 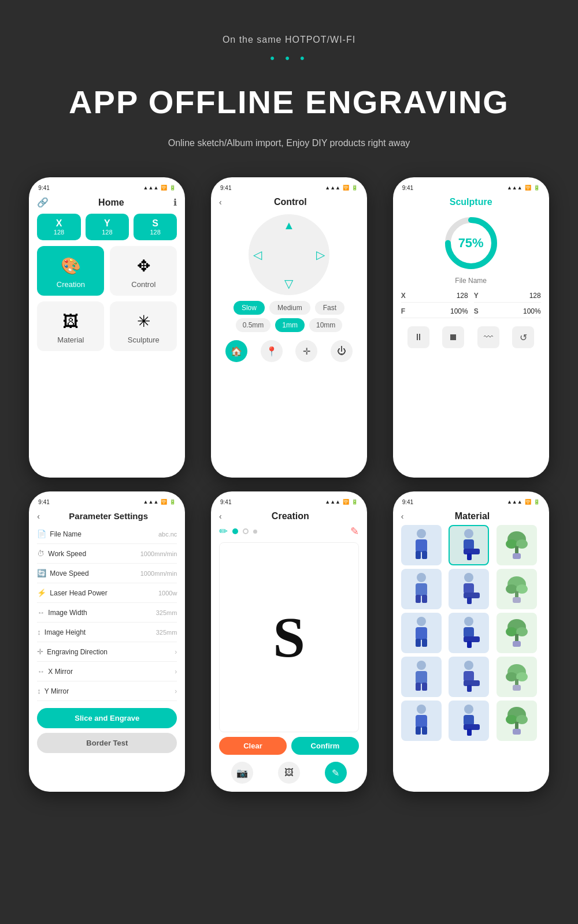 I want to click on reload-icon: ↺, so click(x=523, y=337).